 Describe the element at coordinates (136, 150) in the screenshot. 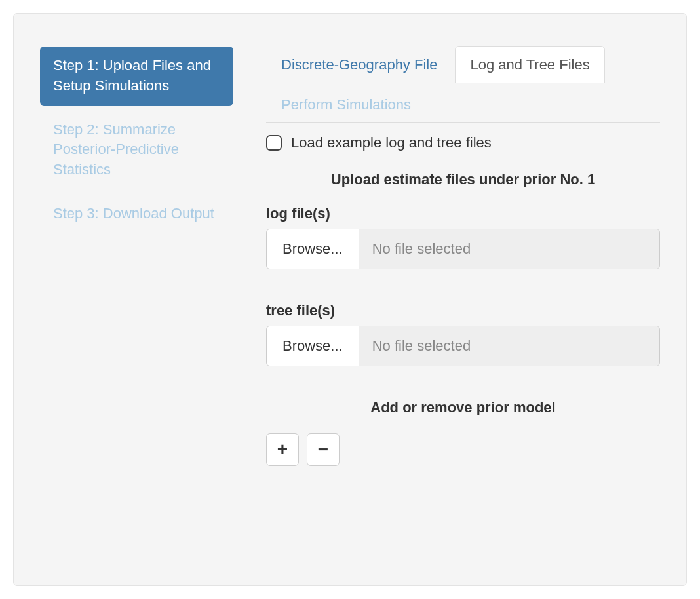

I see `sidebar-item-step2: Step 2: Summarize Posterior-Predictive S…` at that location.